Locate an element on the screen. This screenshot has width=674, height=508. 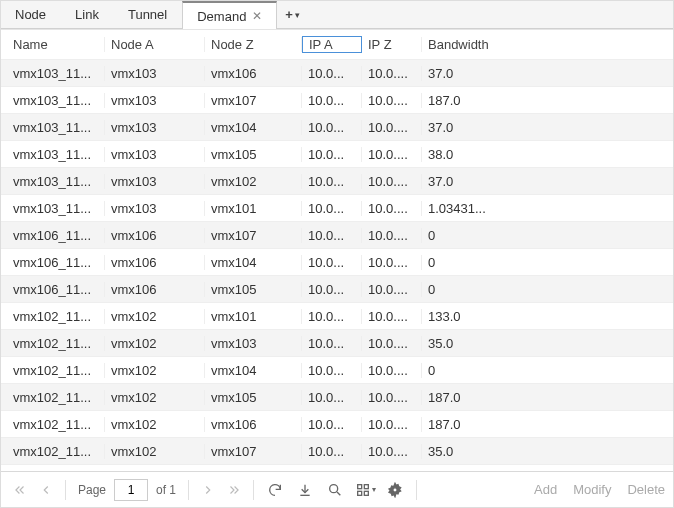
delete-button: Delete is located at coordinates (646, 490).